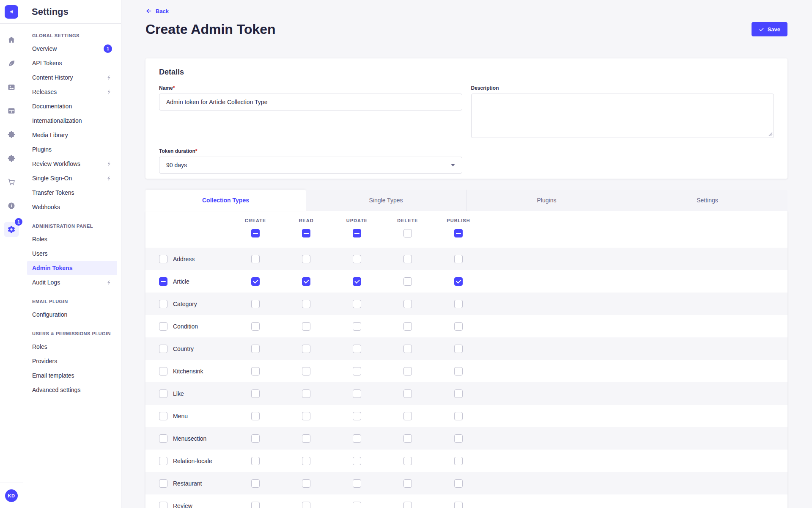 This screenshot has height=508, width=812. I want to click on select-all-publish-checkbox, so click(458, 233).